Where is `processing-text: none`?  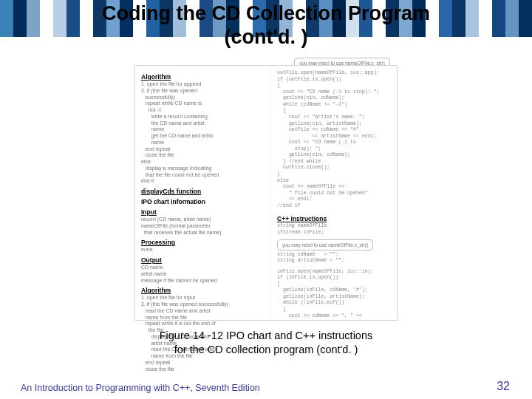
processing-text: none is located at coordinates (202, 250).